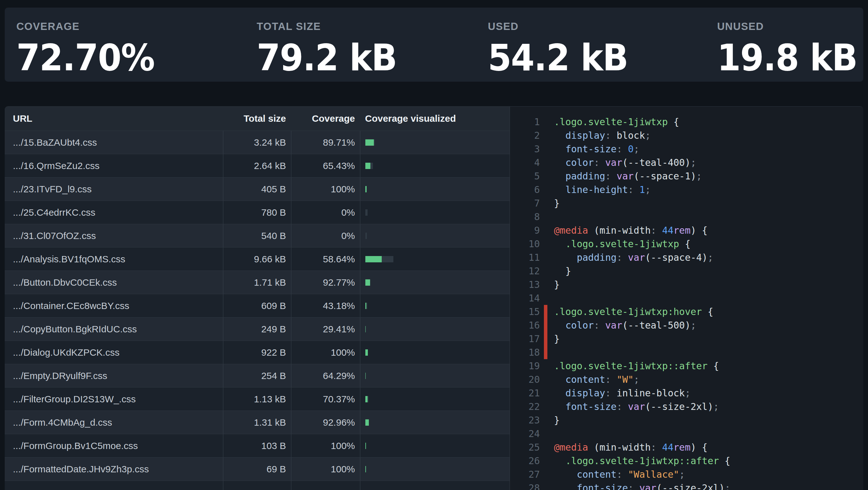 This screenshot has height=490, width=868. I want to click on code-text: padding: var(--space-4);, so click(633, 258).